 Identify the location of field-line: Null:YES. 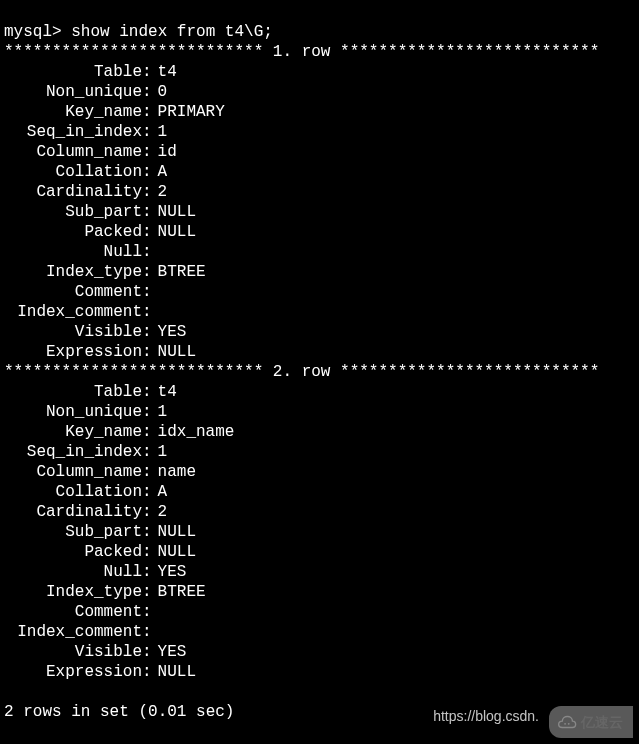
(320, 572).